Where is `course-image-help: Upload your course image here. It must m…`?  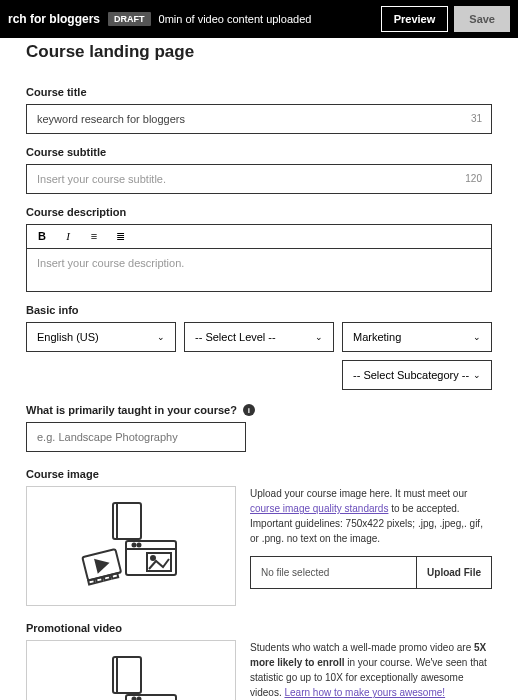 course-image-help: Upload your course image here. It must m… is located at coordinates (371, 546).